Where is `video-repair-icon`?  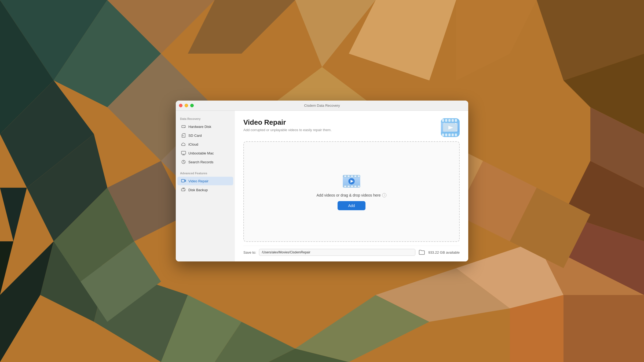
video-repair-icon is located at coordinates (184, 181).